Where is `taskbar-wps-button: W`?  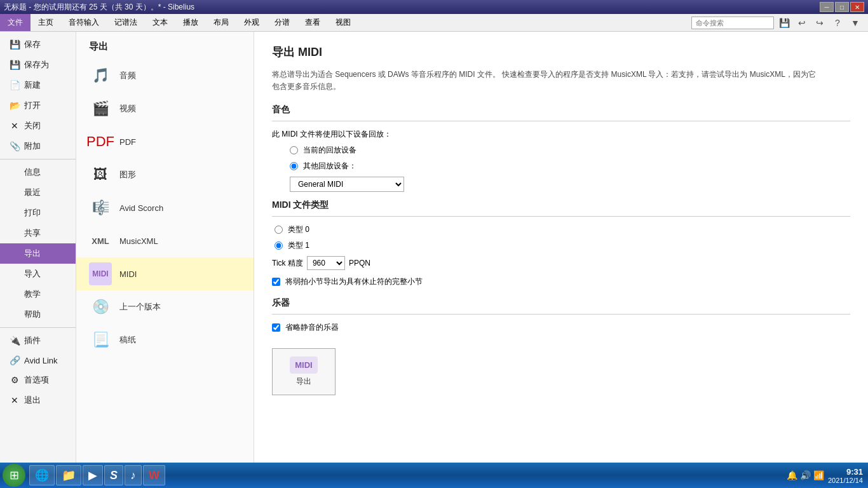 taskbar-wps-button: W is located at coordinates (154, 475).